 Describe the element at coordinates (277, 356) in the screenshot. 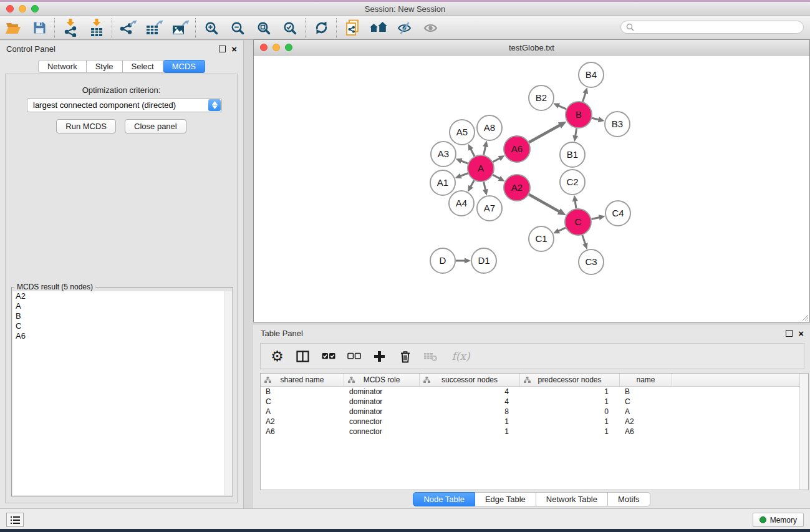

I see `table-options-button: ⚙` at that location.